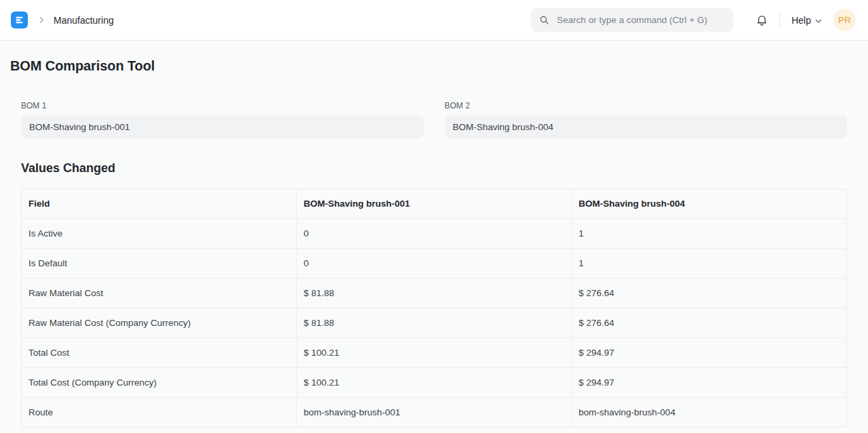 The width and height of the screenshot is (868, 433). I want to click on bom1-label: BOM 1, so click(222, 106).